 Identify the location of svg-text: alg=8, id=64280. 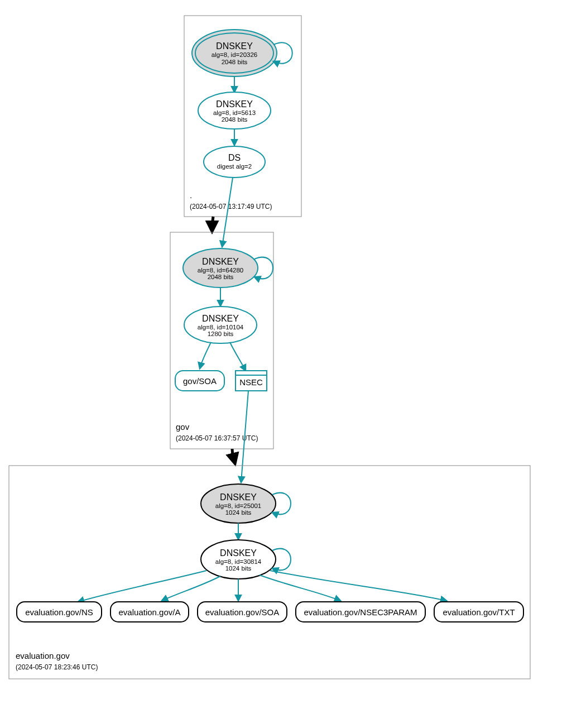
(221, 270).